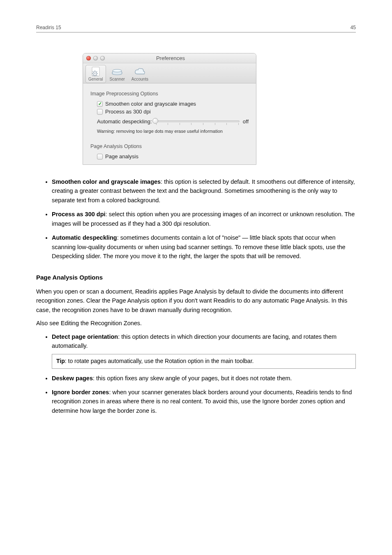 This screenshot has height=555, width=392. Describe the element at coordinates (204, 247) in the screenshot. I see `list-item: Automatic despeckling: sometimes documen…` at that location.